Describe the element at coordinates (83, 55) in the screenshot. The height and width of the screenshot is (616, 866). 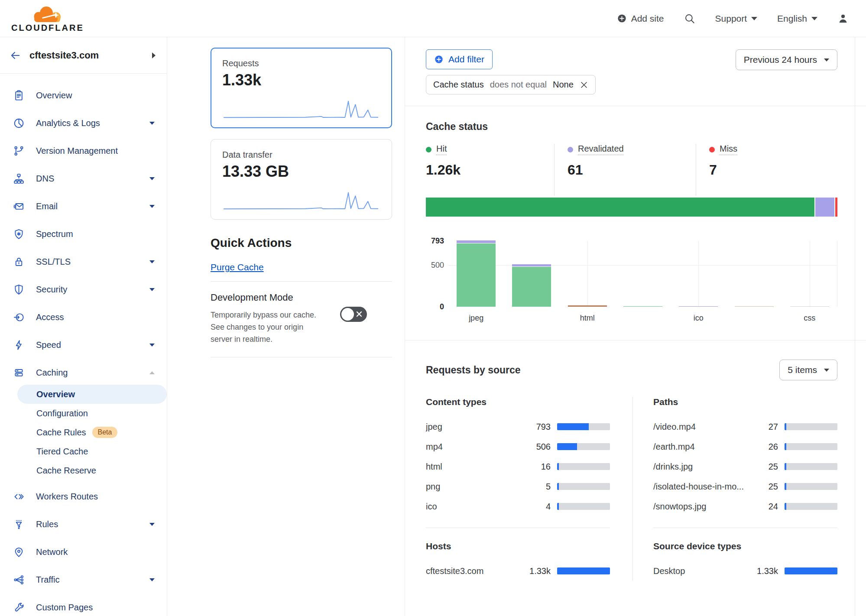
I see `site-selector: cftestsite3.com` at that location.